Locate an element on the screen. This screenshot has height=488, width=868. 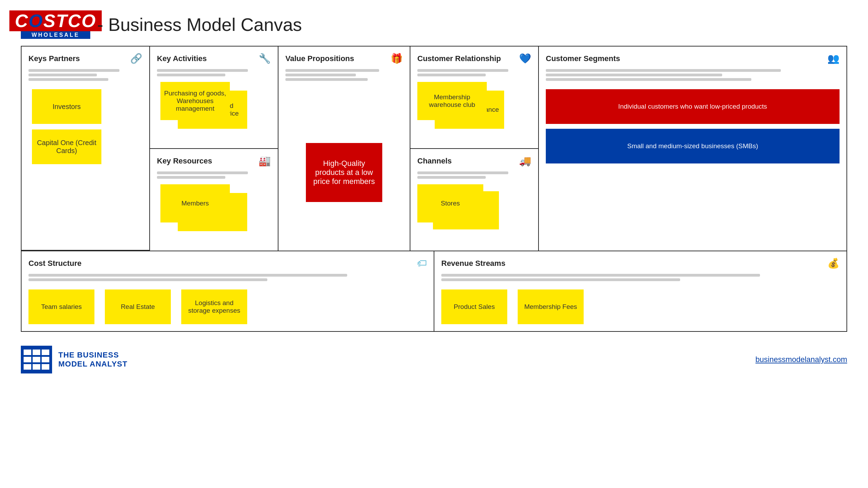
footer-logo-line1: THE BUSINESS is located at coordinates (93, 355).